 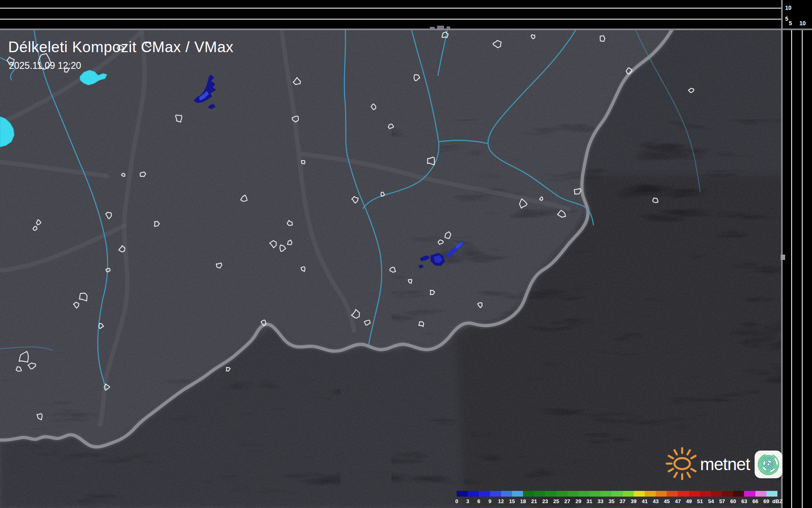 I want to click on legend-tick: 15, so click(x=512, y=501).